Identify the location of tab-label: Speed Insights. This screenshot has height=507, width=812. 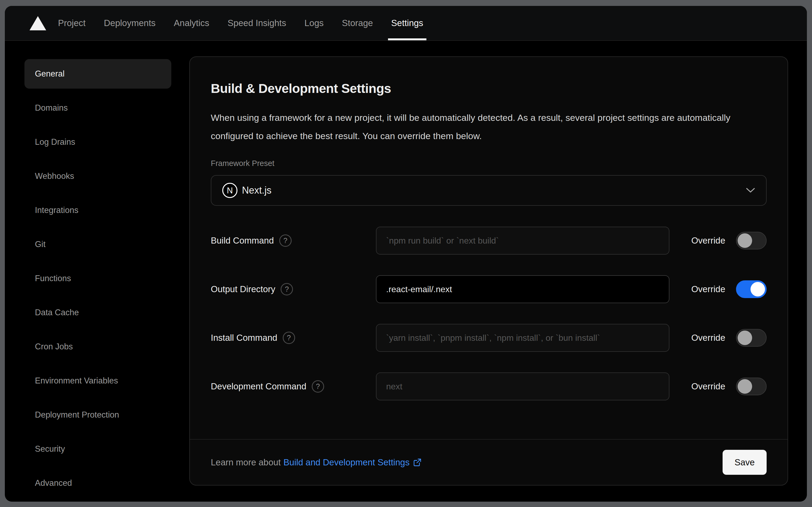
(257, 23).